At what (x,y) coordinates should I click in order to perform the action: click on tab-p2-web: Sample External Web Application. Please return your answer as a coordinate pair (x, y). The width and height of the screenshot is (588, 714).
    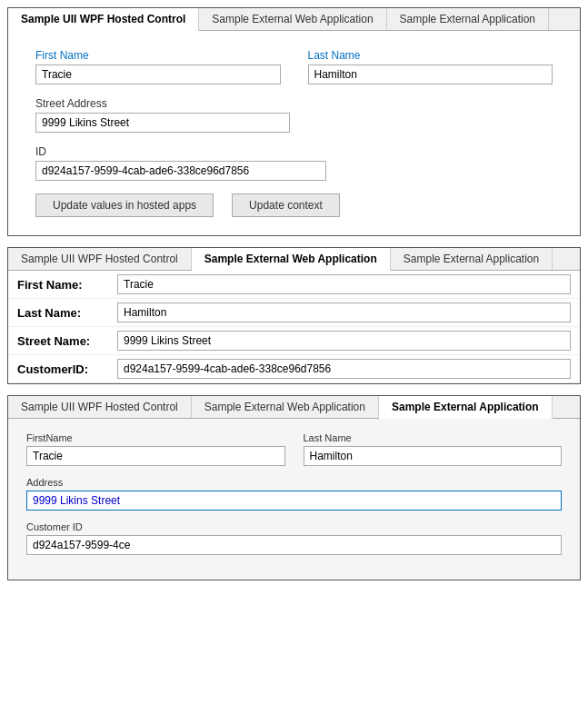
    Looking at the image, I should click on (291, 260).